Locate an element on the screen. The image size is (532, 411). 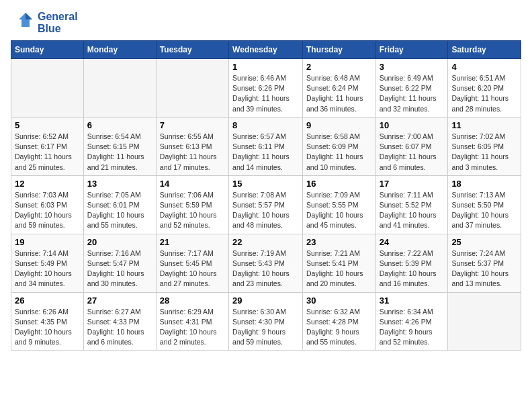
day-info: Sunrise: 7:22 AM Sunset: 5:39 PM Dayligh… is located at coordinates (412, 269).